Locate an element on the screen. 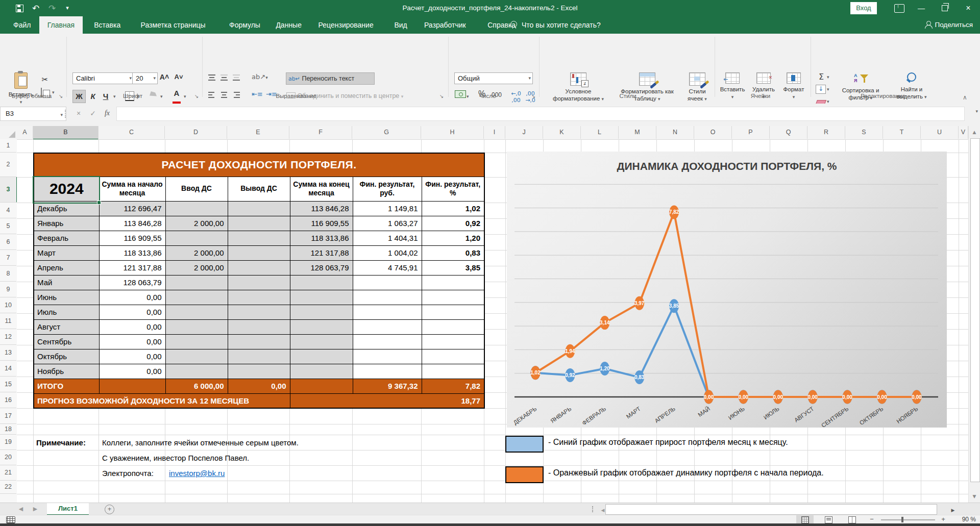 The image size is (980, 526). page-layout-view-button is located at coordinates (828, 519).